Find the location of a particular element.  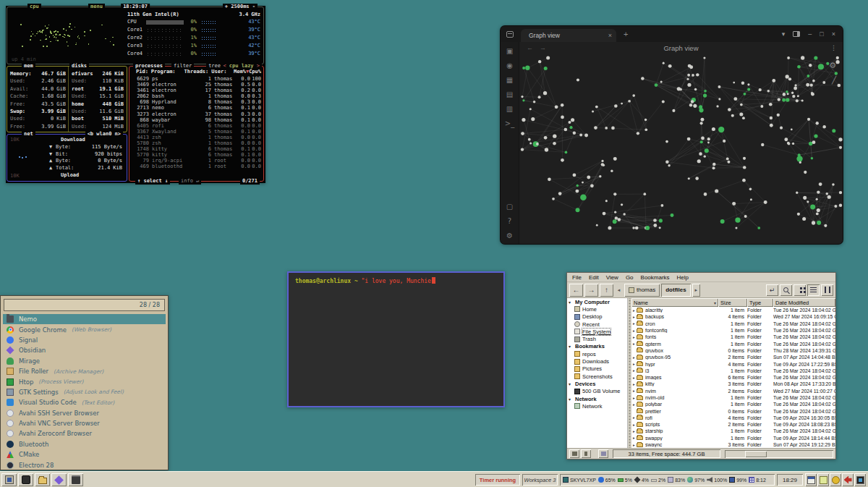

btop-tab-disks: disks is located at coordinates (80, 67).